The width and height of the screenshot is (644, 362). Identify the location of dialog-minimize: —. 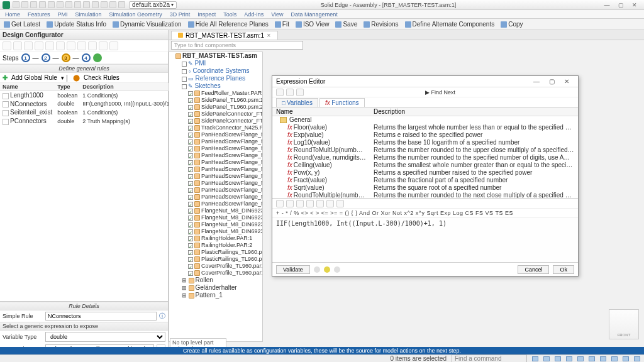
(536, 82).